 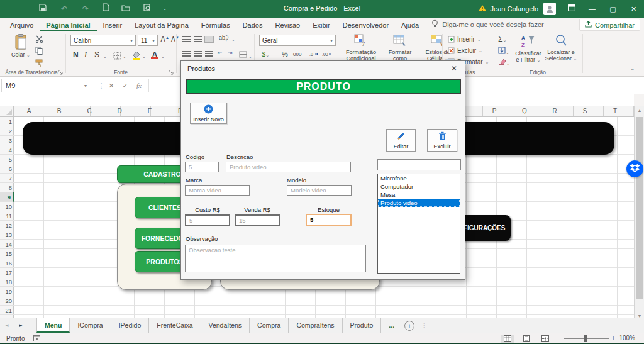 What do you see at coordinates (86, 55) in the screenshot?
I see `italic-button: I` at bounding box center [86, 55].